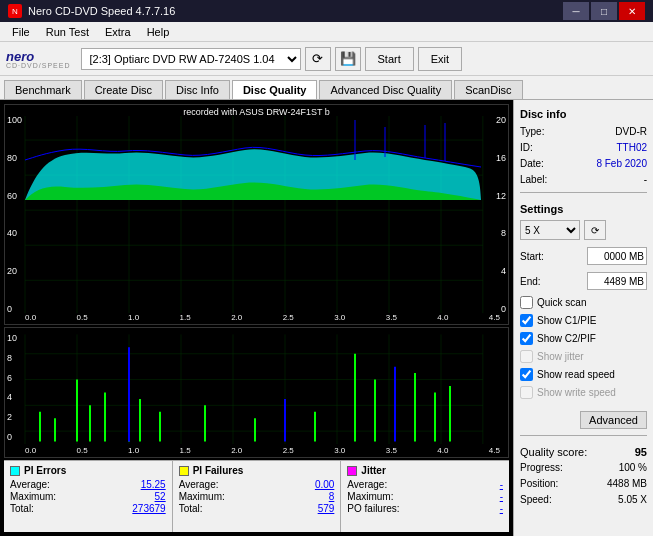  Describe the element at coordinates (584, 209) in the screenshot. I see `settings-title: Settings` at that location.